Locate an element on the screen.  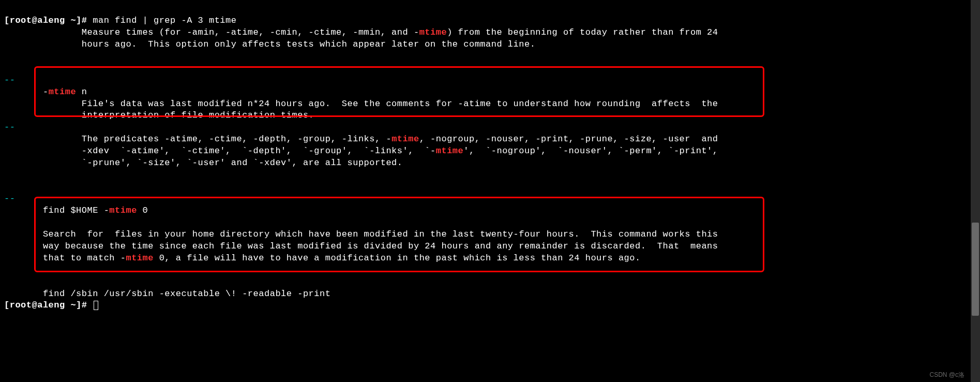
output-line: ) from the beginning of today rather tha… is located at coordinates (582, 32).